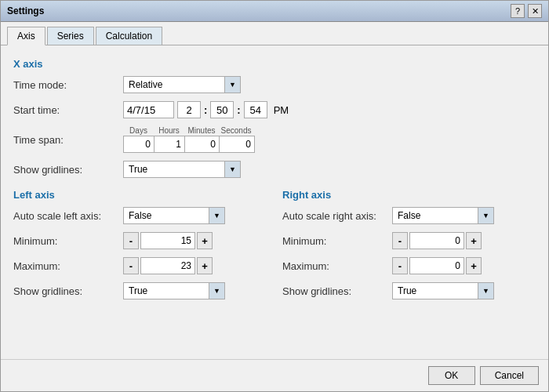 This screenshot has width=549, height=392. What do you see at coordinates (337, 292) in the screenshot?
I see `rightaxis-gridlines-label: Show gridlines:` at bounding box center [337, 292].